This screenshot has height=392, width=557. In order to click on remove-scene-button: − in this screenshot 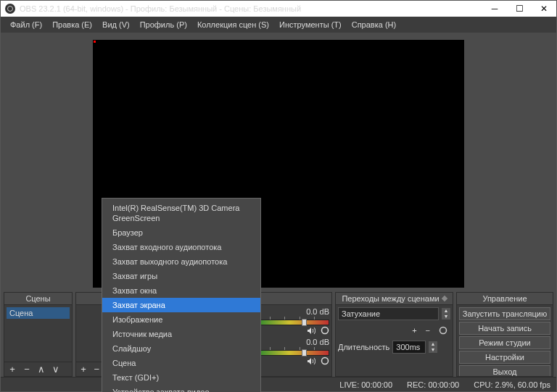, I will do `click(27, 370)`.